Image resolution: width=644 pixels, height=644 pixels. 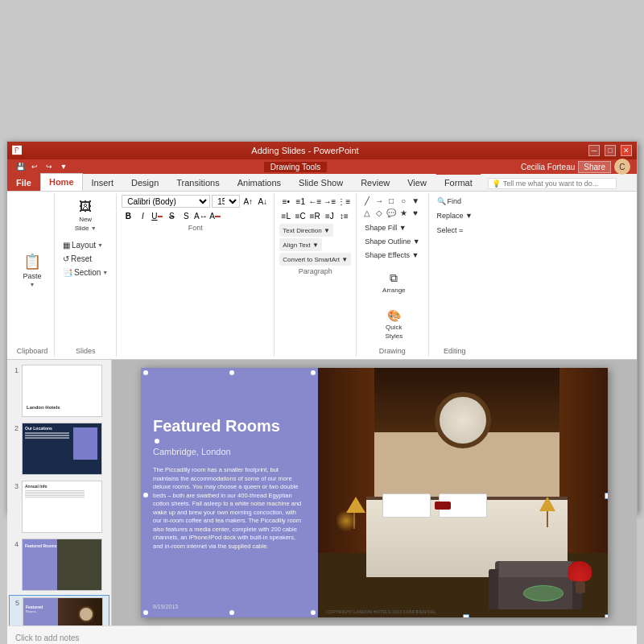 What do you see at coordinates (455, 216) in the screenshot?
I see `replace-button: Replace ▼` at bounding box center [455, 216].